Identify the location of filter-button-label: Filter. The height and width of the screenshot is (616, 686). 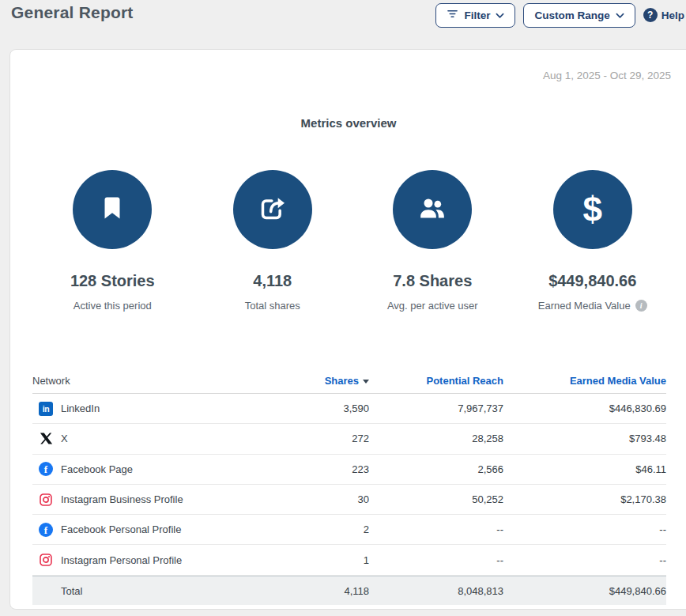
(477, 16).